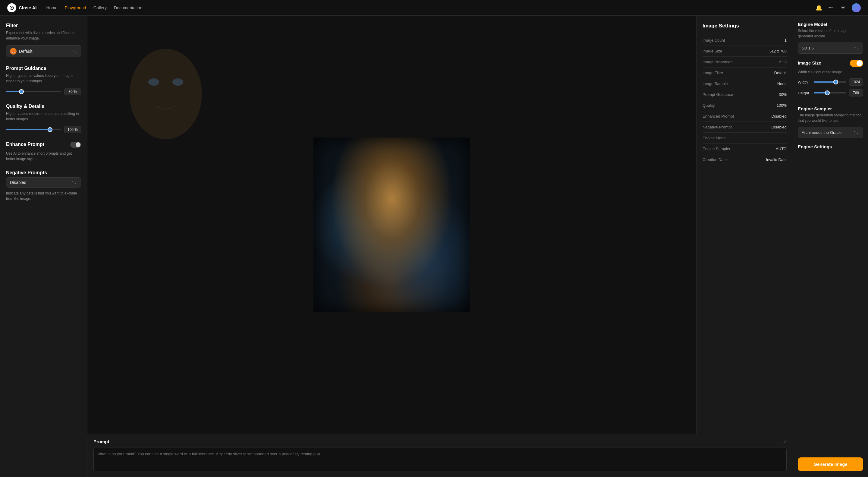  I want to click on settings-row-engine-model: Engine Model, so click(745, 138).